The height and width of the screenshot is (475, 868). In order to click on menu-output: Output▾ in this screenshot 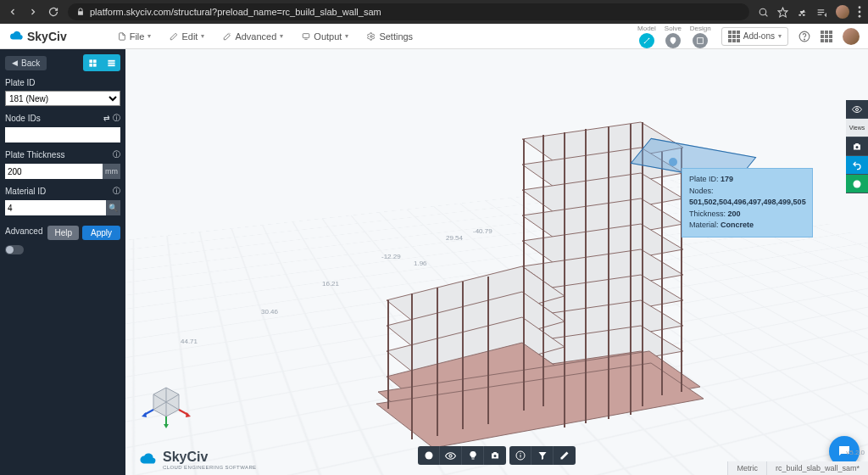, I will do `click(326, 36)`.